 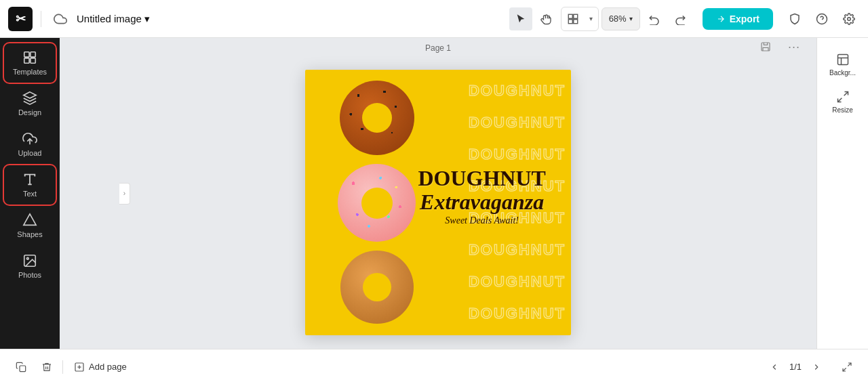 I want to click on design-label: Design, so click(x=30, y=112).